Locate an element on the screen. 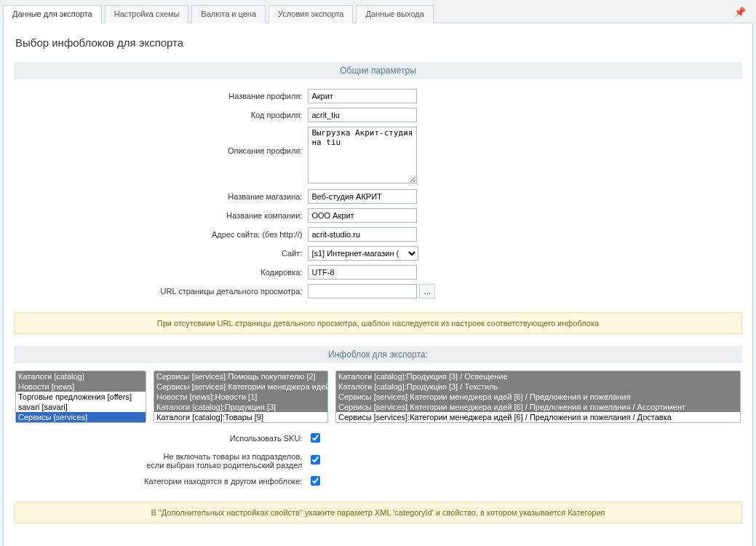  url-detail-label: URL страницы детального просмотра: is located at coordinates (231, 291).